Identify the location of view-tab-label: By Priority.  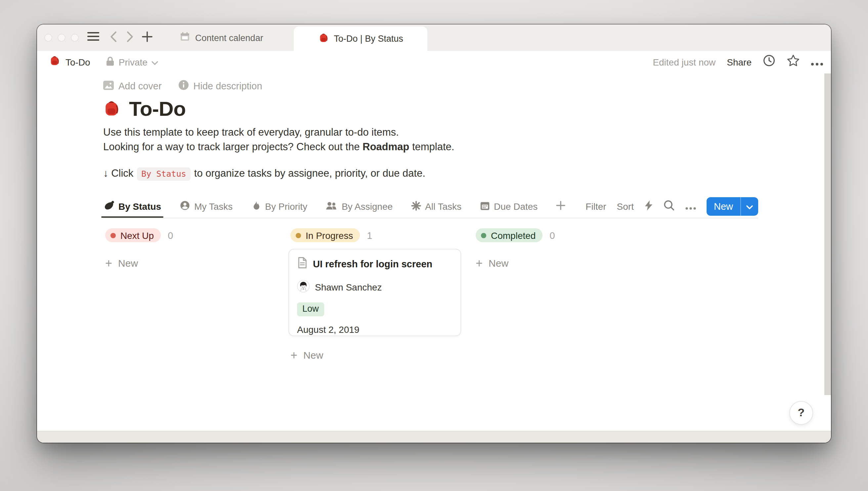
(286, 206).